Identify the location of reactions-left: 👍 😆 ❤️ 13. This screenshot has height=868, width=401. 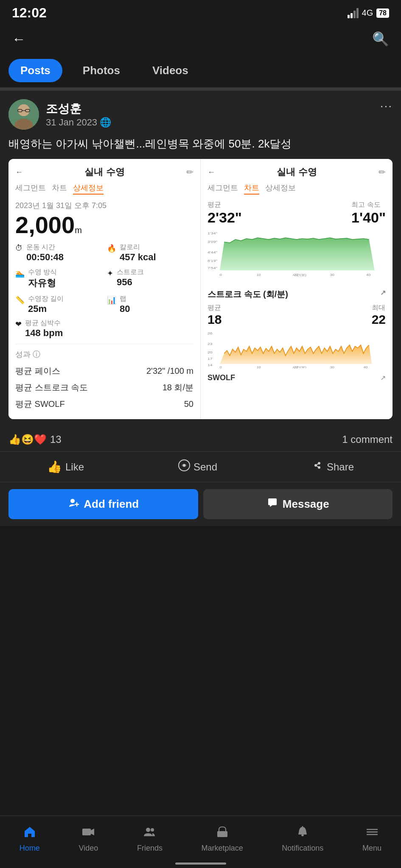
(35, 440).